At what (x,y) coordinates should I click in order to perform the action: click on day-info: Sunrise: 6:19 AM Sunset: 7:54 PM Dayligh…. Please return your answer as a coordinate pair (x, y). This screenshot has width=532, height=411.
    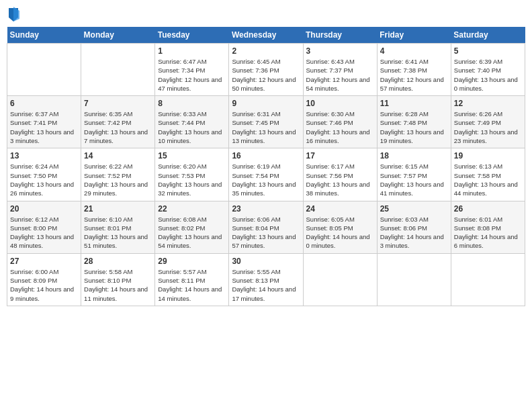
    Looking at the image, I should click on (266, 180).